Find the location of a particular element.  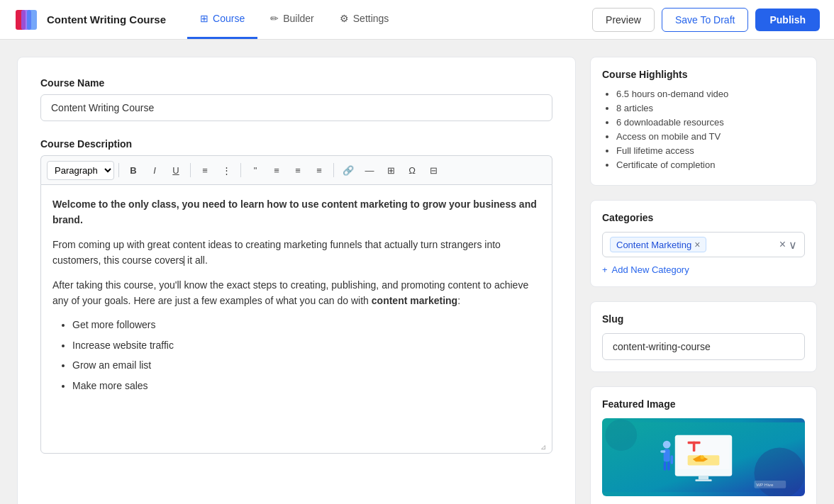

highlights-panel: Course Highlights 6.5 hours on-demand vi… is located at coordinates (704, 121).